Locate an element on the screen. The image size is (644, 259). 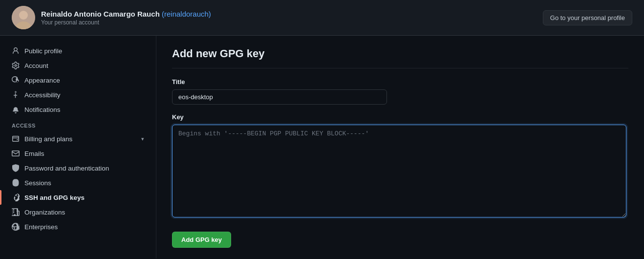
username: (reinaldorauch) is located at coordinates (187, 14).